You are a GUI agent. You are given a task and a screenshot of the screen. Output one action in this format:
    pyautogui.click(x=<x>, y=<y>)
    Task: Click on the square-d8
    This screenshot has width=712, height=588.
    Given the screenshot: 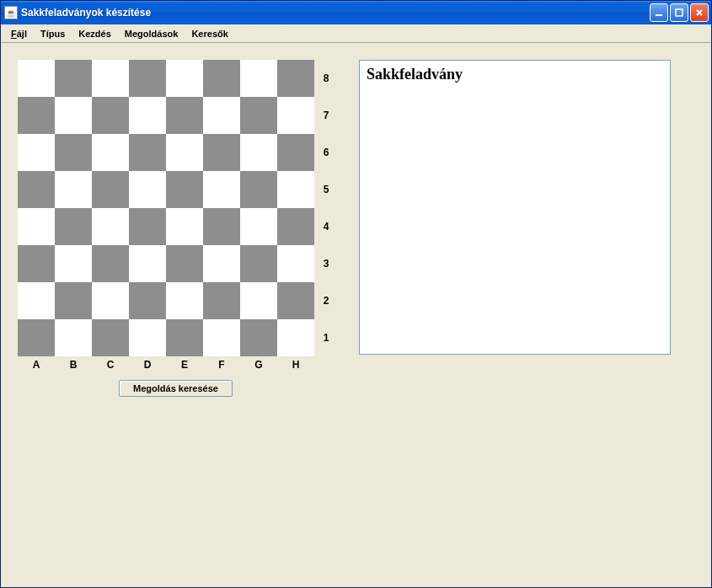 What is the action you would take?
    pyautogui.click(x=147, y=78)
    